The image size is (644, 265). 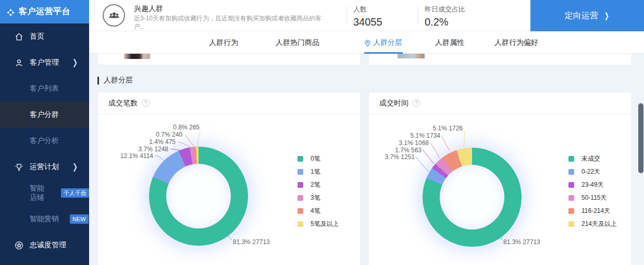 What do you see at coordinates (316, 185) in the screenshot?
I see `legend-label: 2笔` at bounding box center [316, 185].